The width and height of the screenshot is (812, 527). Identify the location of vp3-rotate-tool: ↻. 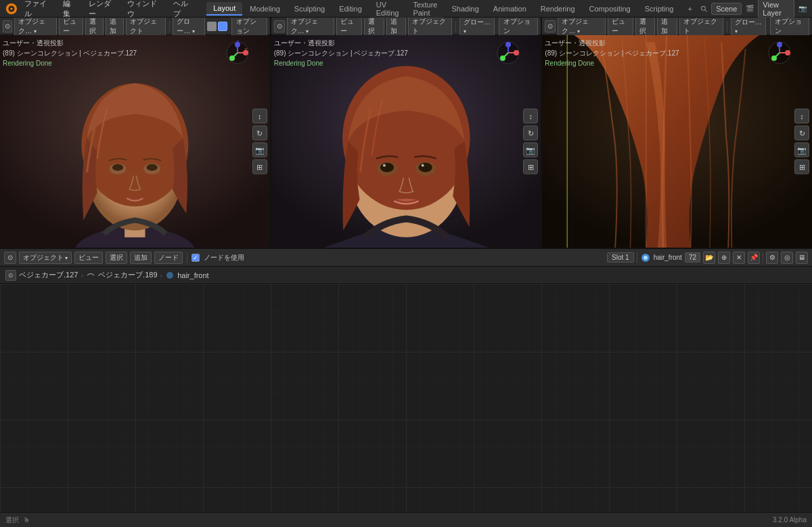
(802, 133).